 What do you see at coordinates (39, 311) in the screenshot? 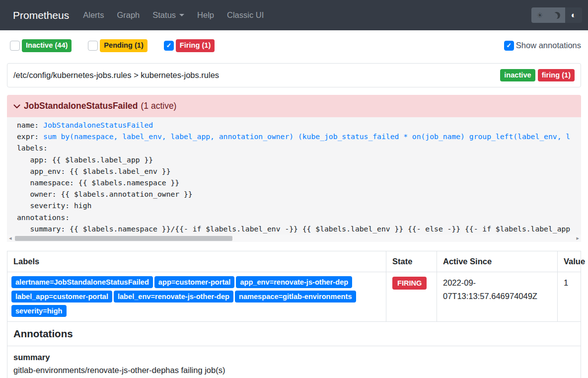
I see `label-badge: severity=high` at bounding box center [39, 311].